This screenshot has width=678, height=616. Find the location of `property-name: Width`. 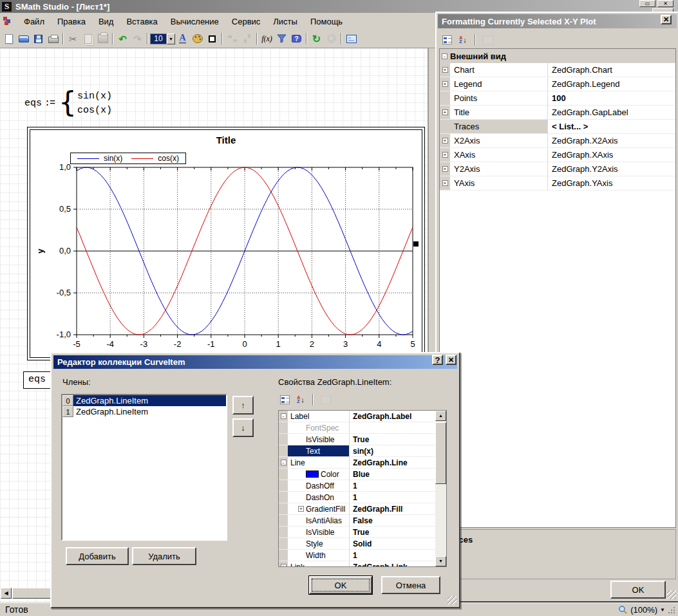

property-name: Width is located at coordinates (319, 555).